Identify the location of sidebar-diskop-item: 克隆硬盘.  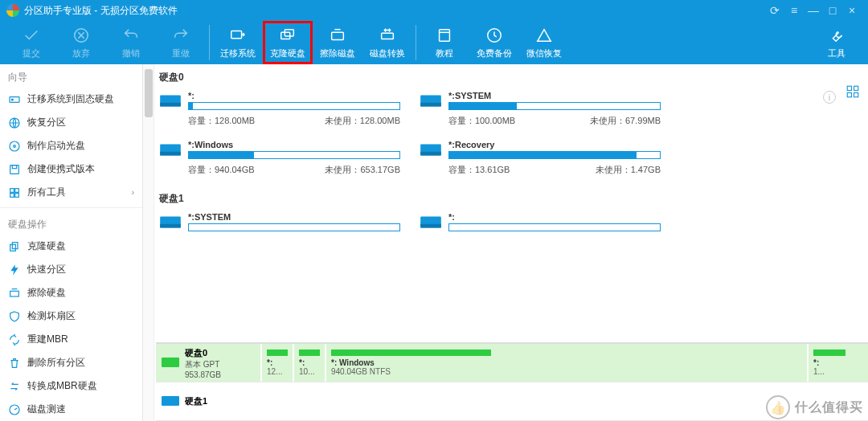
(71, 246).